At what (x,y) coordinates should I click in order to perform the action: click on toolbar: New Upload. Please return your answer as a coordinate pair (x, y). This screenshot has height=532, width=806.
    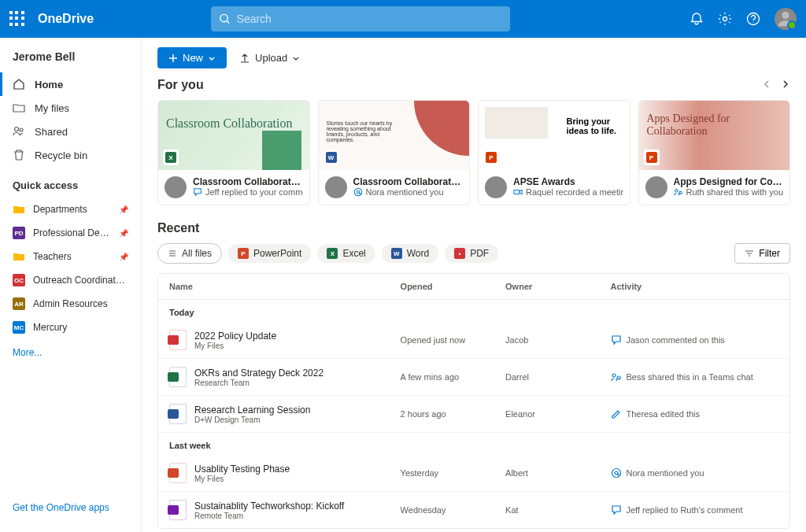
    Looking at the image, I should click on (474, 58).